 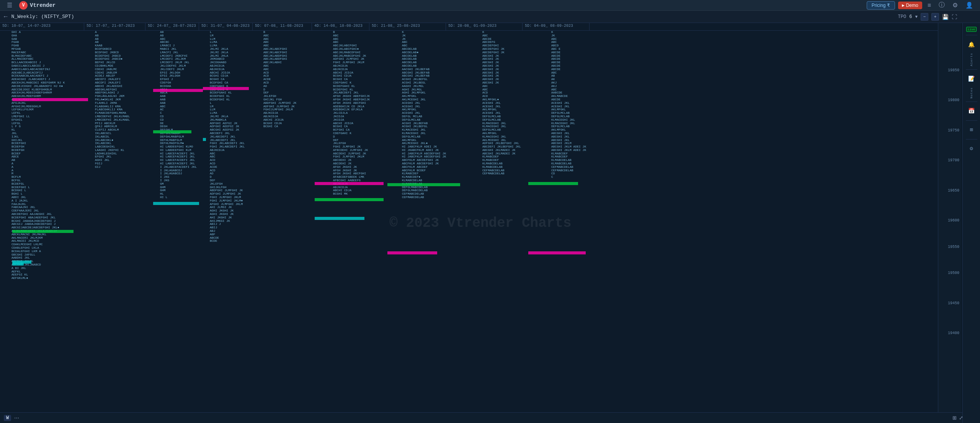 I want to click on secondary-bar: ← N_Weekly: (NIFTY_SPT) TPO 6 ▼ − + 💾 ⛶, so click(x=490, y=17).